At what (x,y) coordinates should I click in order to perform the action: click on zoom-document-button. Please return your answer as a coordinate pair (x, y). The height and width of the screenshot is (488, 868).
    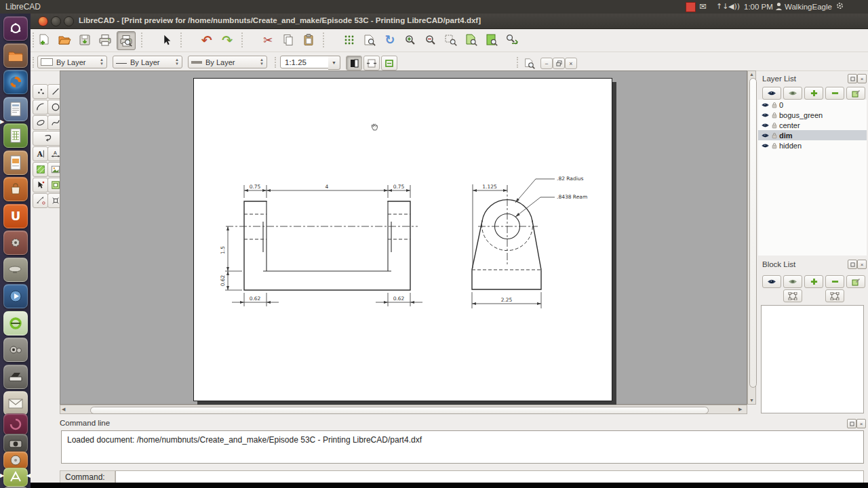
    Looking at the image, I should click on (370, 40).